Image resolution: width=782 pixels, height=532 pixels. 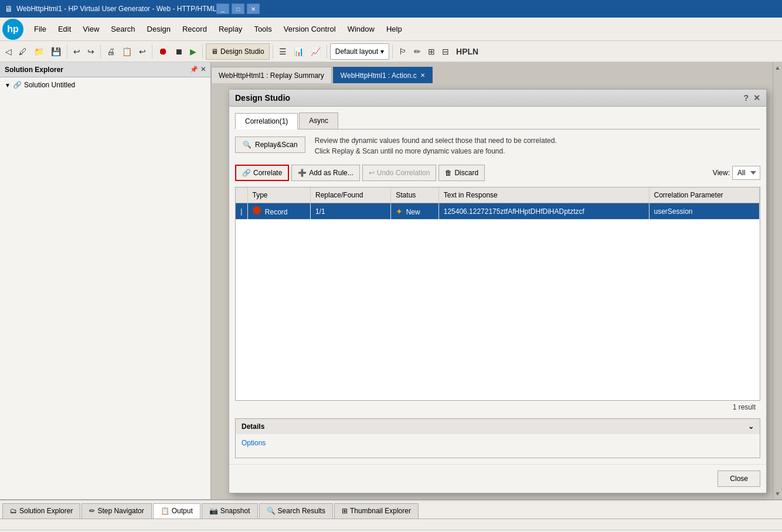 What do you see at coordinates (423, 75) in the screenshot?
I see `tab-close-icon: ✕` at bounding box center [423, 75].